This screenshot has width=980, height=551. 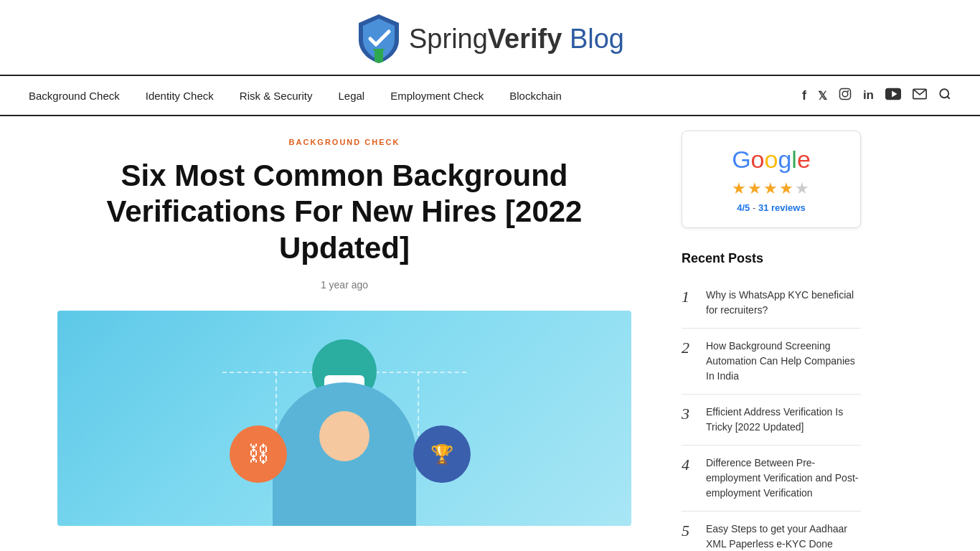 What do you see at coordinates (344, 285) in the screenshot?
I see `article-meta: 1 year ago` at bounding box center [344, 285].